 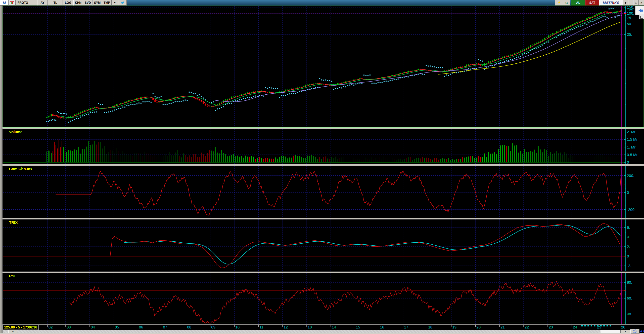 What do you see at coordinates (627, 245) in the screenshot?
I see `price-axis: 6.4.2.0-2.` at bounding box center [627, 245].